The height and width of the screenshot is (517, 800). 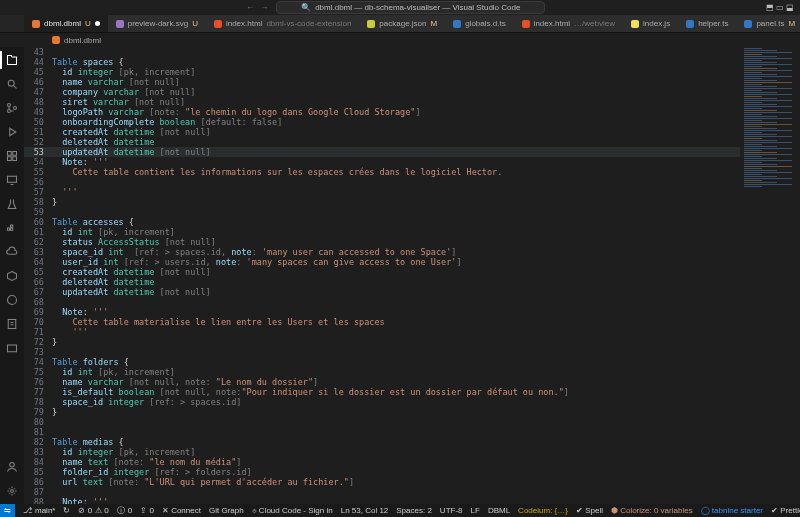 I want to click on test-icon, so click(x=12, y=204).